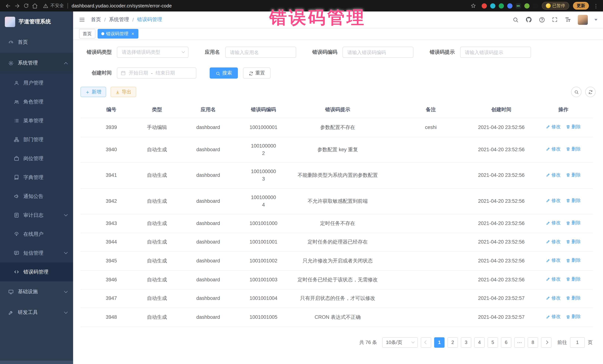  What do you see at coordinates (583, 20) in the screenshot?
I see `user-avatar` at bounding box center [583, 20].